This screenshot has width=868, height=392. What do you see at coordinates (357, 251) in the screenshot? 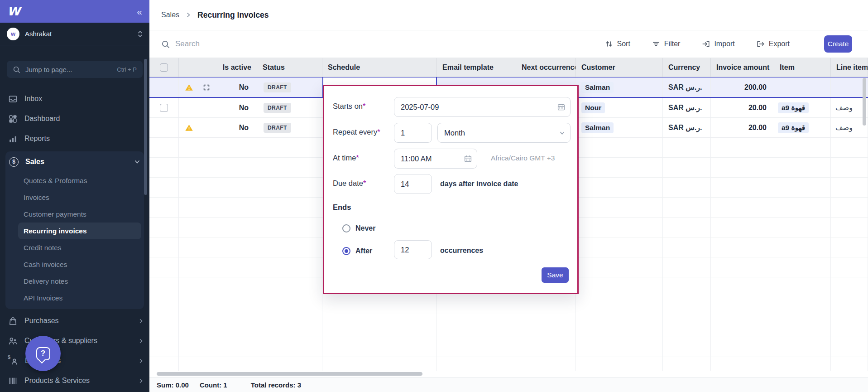
I see `ends-after-option: After` at bounding box center [357, 251].